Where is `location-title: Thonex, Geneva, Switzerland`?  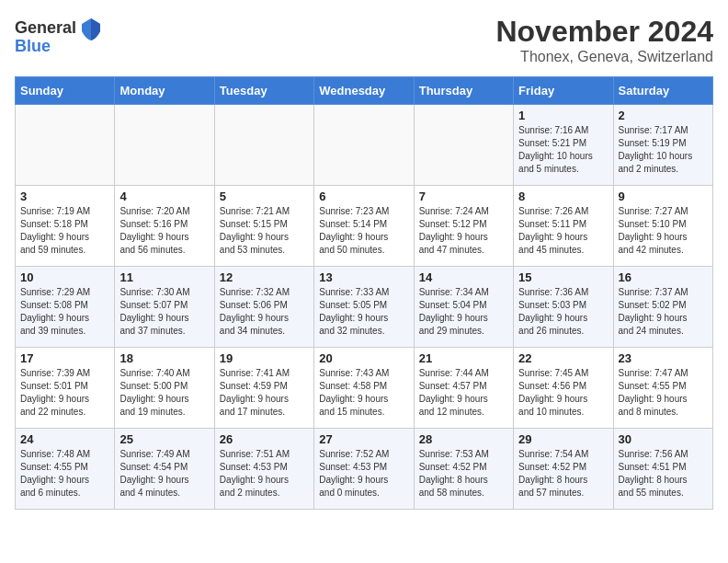
location-title: Thonex, Geneva, Switzerland is located at coordinates (605, 57).